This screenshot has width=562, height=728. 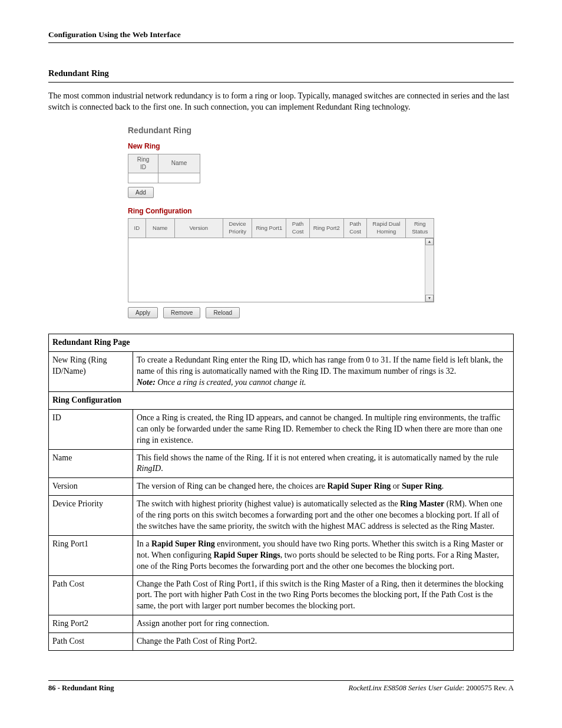 I want to click on row-label-version: Version, so click(x=91, y=487).